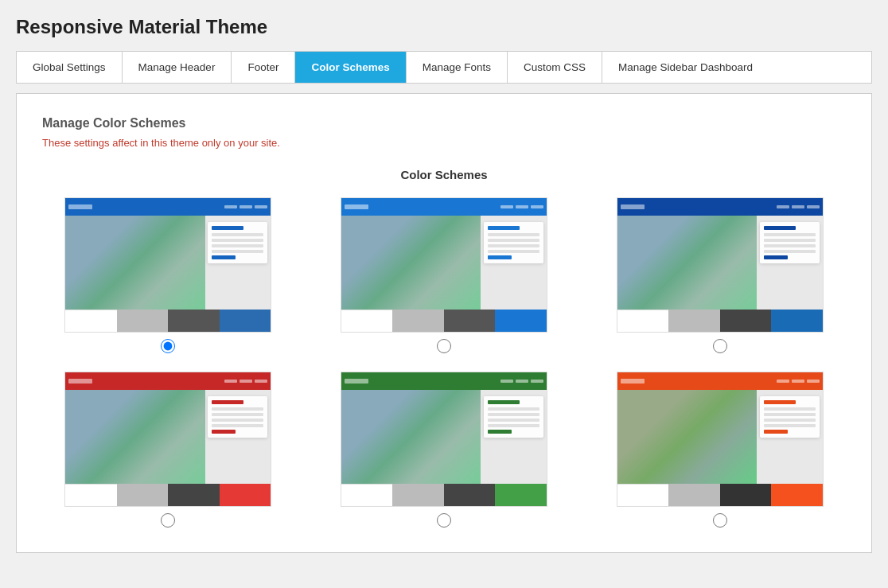  Describe the element at coordinates (350, 67) in the screenshot. I see `tab-color-schemes: Color Schemes` at that location.